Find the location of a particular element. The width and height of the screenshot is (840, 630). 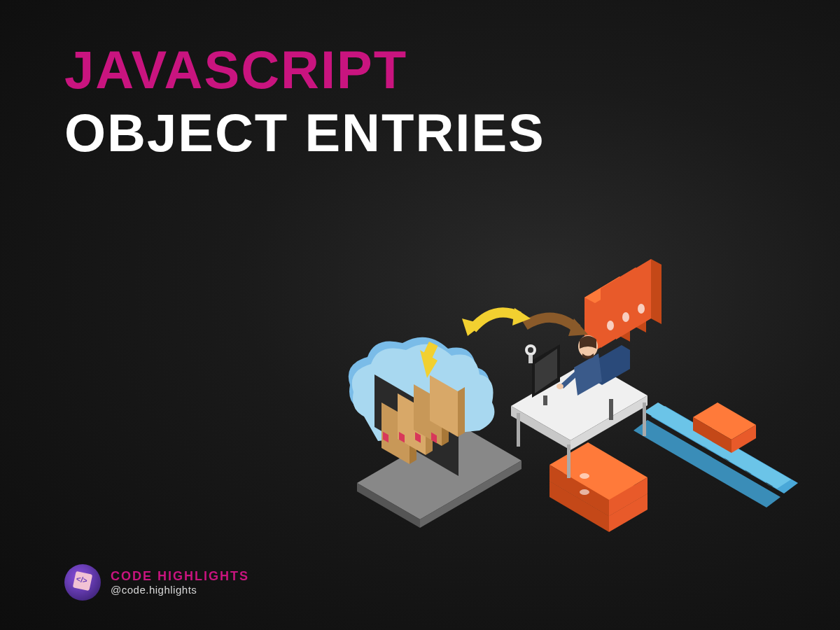

brand-name: CODE HIGHLIGHTS is located at coordinates (180, 577).